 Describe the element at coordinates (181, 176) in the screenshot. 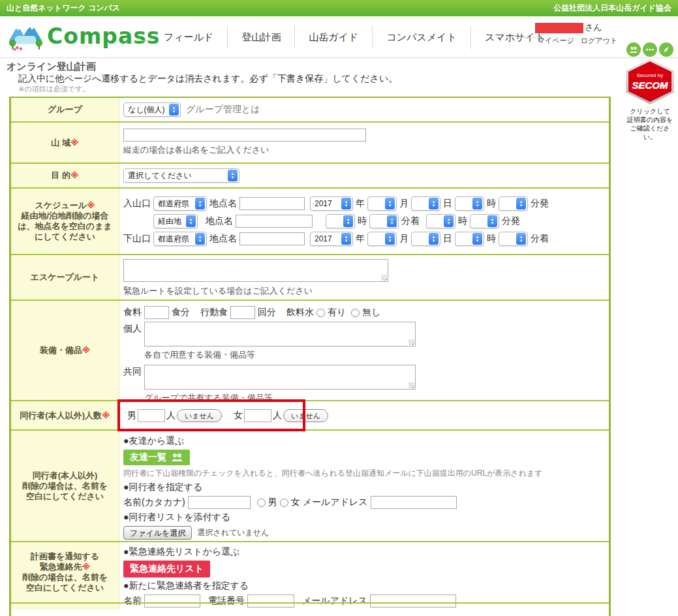

I see `purpose-select: 選択してください ▲▼` at that location.